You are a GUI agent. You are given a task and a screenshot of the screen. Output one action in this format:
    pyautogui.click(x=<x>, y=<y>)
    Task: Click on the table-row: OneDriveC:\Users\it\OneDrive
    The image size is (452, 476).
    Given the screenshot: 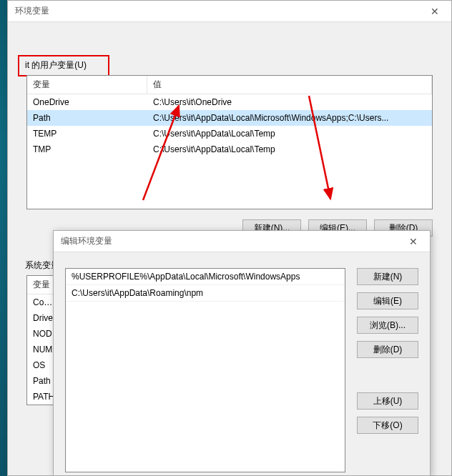 What is the action you would take?
    pyautogui.click(x=230, y=102)
    